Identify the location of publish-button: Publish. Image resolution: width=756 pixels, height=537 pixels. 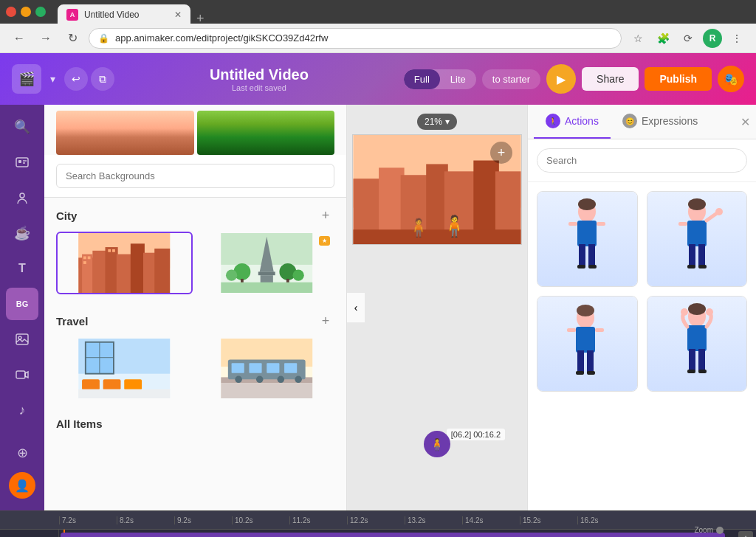
(678, 79).